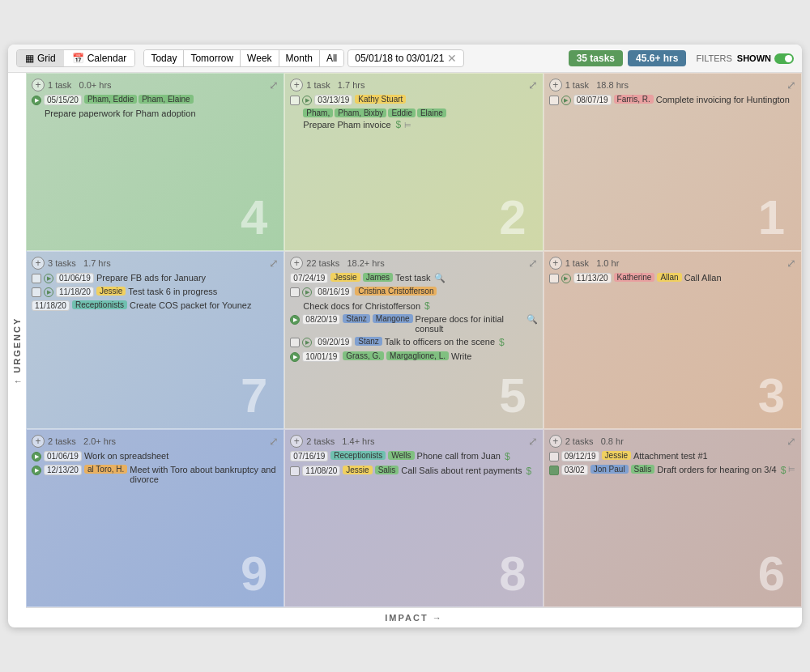 The image size is (810, 672). I want to click on task-text: Write, so click(462, 356).